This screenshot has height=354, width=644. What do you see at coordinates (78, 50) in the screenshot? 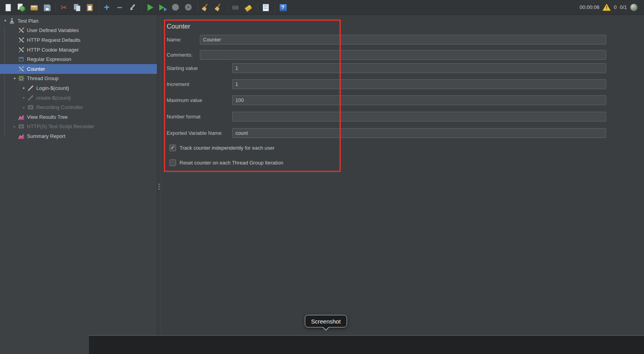
I see `tree-item-http-cookie-manager: HTTP Cookie Manager` at bounding box center [78, 50].